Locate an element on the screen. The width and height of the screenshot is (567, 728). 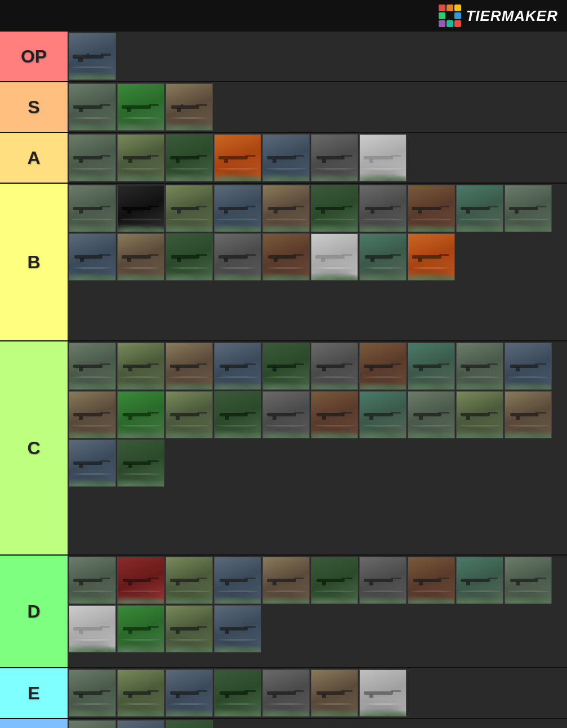
logo-cell is located at coordinates (442, 24).